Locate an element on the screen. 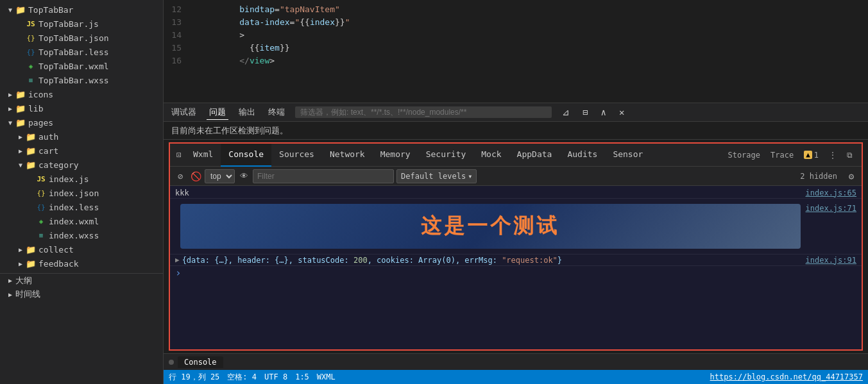 The image size is (868, 384). sidebar-item-label: TopTabBar.wxss is located at coordinates (74, 81).